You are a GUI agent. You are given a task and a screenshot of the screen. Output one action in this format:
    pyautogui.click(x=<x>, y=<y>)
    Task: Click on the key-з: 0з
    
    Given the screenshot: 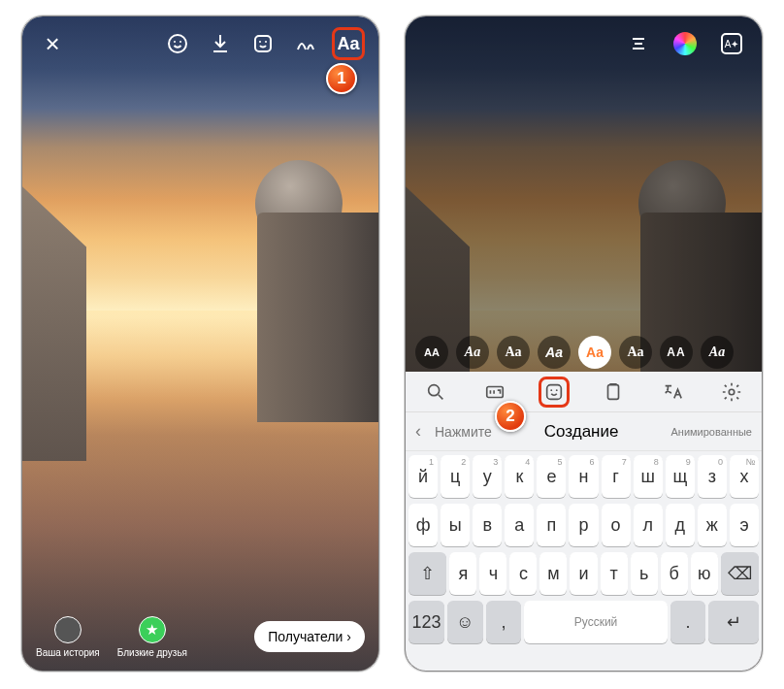 What is the action you would take?
    pyautogui.click(x=712, y=476)
    